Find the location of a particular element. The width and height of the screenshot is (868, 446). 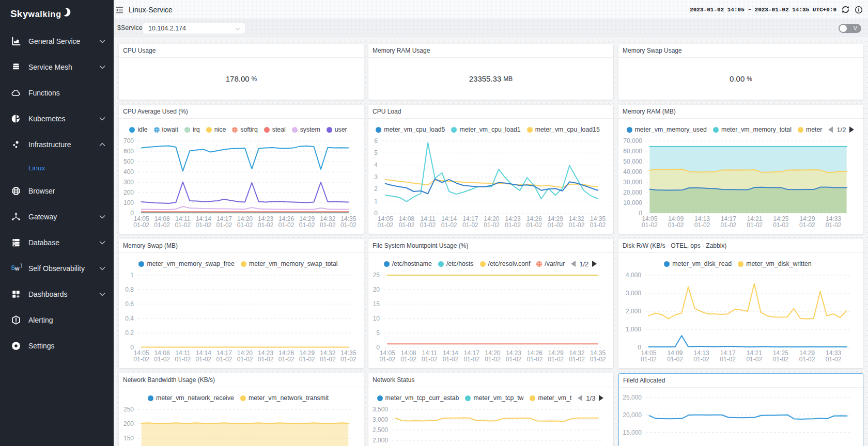

svg-text: 0.8 is located at coordinates (129, 290).